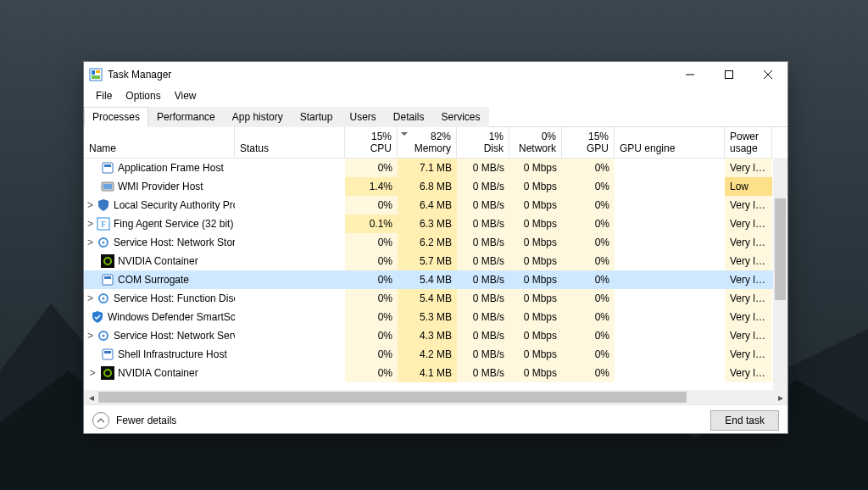 The width and height of the screenshot is (868, 490). What do you see at coordinates (670, 142) in the screenshot?
I see `col-gpu-engine: GPU engine` at bounding box center [670, 142].